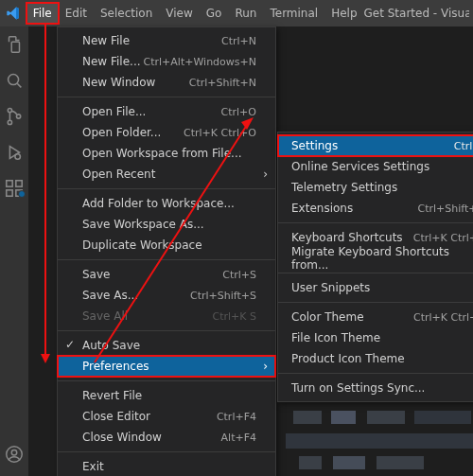 The width and height of the screenshot is (473, 476). What do you see at coordinates (416, 13) in the screenshot?
I see `window-title: Get Started - Visua` at bounding box center [416, 13].